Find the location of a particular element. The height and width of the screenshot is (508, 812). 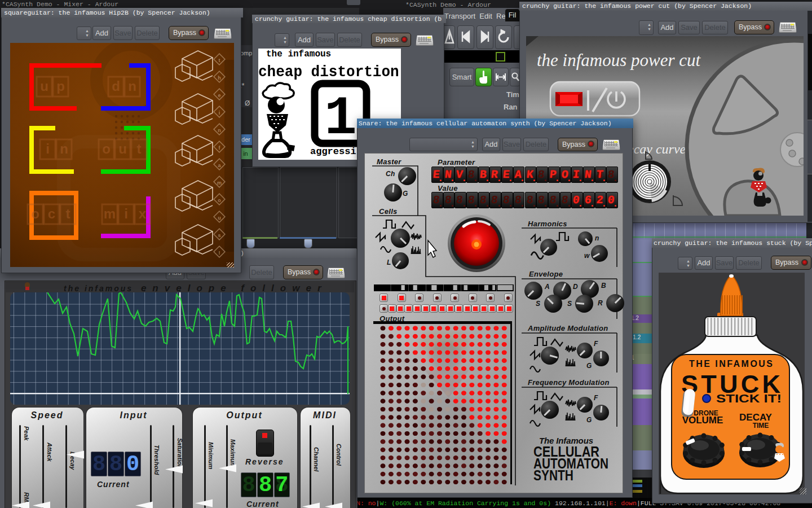

svg-text: THE INFAMOUS is located at coordinates (731, 364).